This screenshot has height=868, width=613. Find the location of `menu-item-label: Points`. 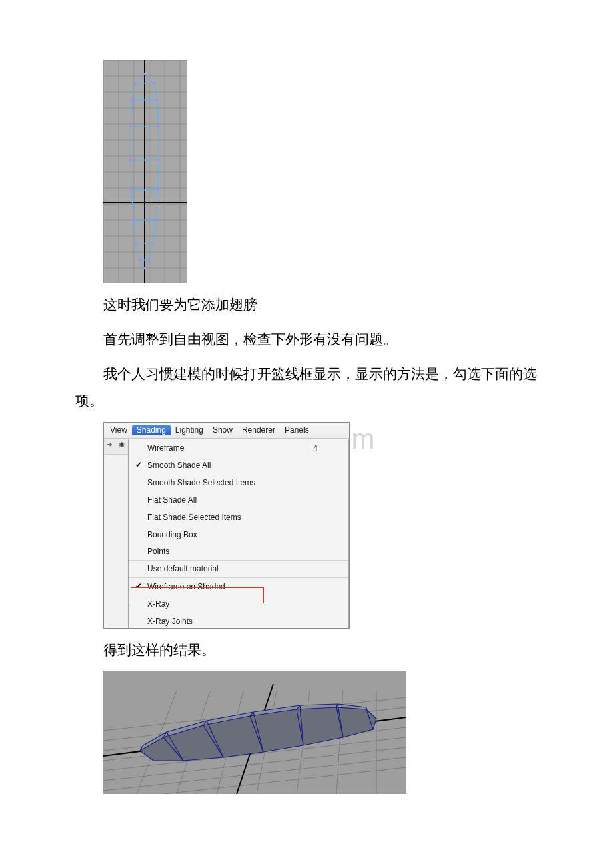

menu-item-label: Points is located at coordinates (159, 551).